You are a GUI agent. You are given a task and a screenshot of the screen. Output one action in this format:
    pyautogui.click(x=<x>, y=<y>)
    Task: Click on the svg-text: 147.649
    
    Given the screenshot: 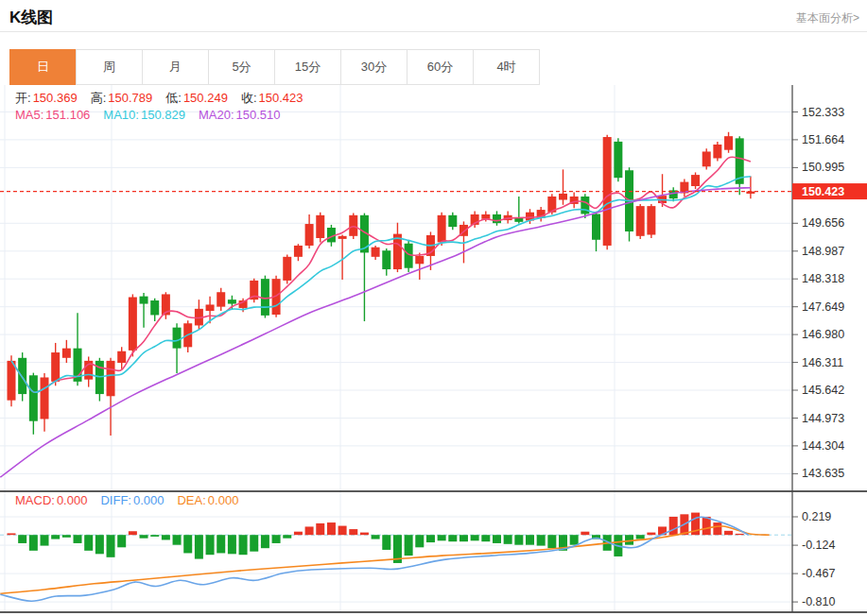 What is the action you would take?
    pyautogui.click(x=823, y=307)
    